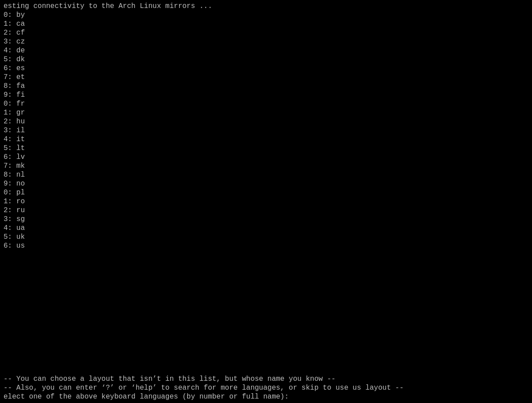 The width and height of the screenshot is (532, 403). Describe the element at coordinates (266, 68) in the screenshot. I see `list-item: 6: es` at that location.